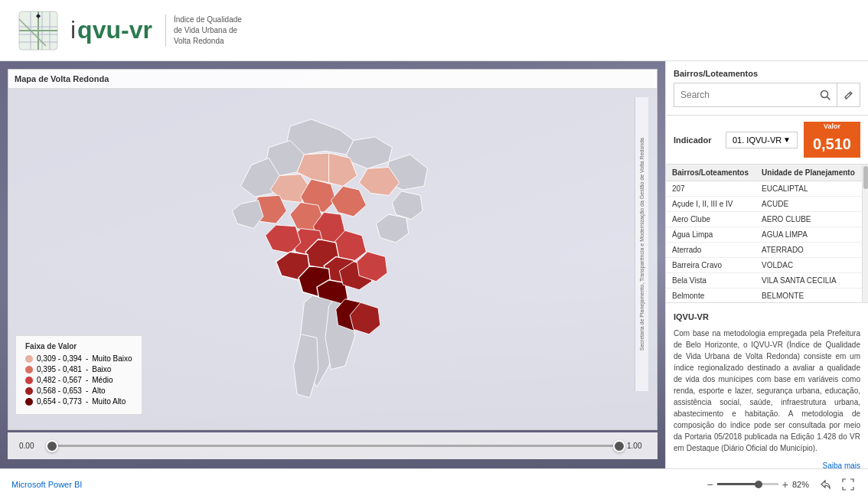 The width and height of the screenshot is (868, 499). Describe the element at coordinates (808, 220) in the screenshot. I see `cell-up: AERO CLUBE` at that location.